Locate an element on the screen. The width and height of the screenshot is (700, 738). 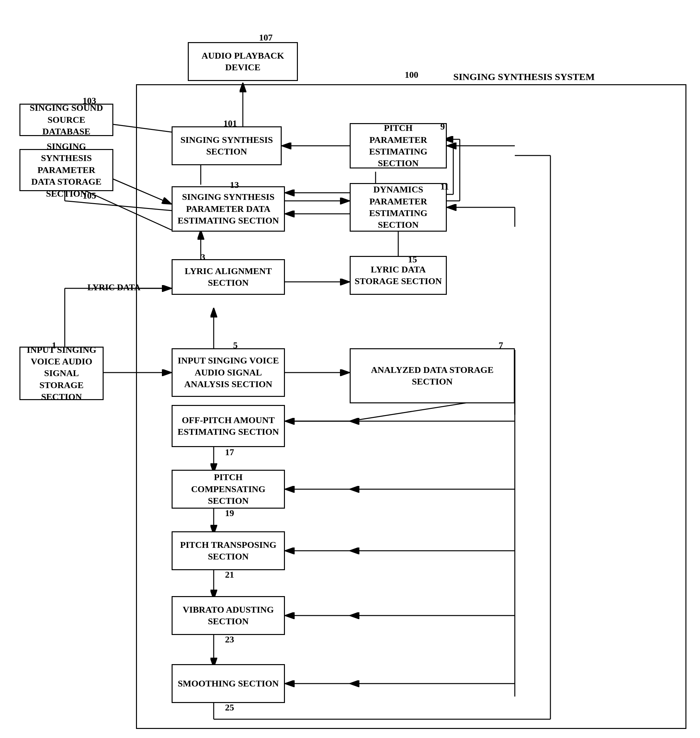
dynamics-parameter-box: DYNAMICS PARAMETER ESTIMATING SECTION is located at coordinates (398, 208).